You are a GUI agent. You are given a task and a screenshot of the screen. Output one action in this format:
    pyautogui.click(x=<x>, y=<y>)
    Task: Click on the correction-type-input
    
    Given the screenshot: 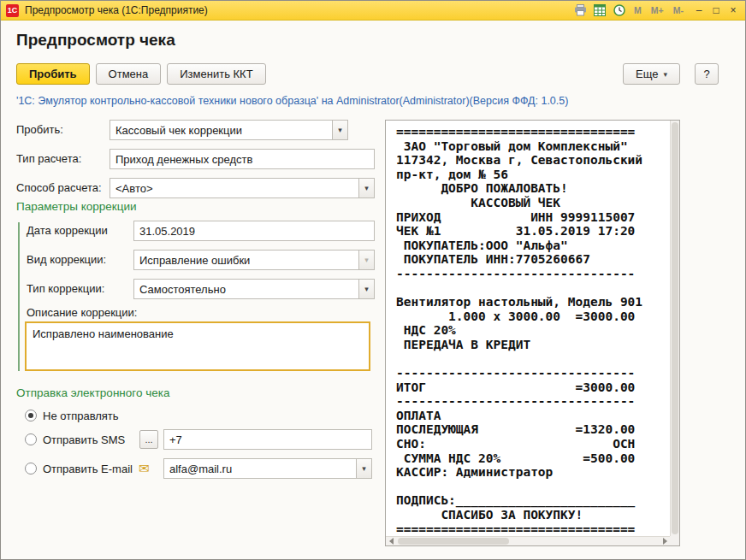 What is the action you would take?
    pyautogui.click(x=246, y=289)
    